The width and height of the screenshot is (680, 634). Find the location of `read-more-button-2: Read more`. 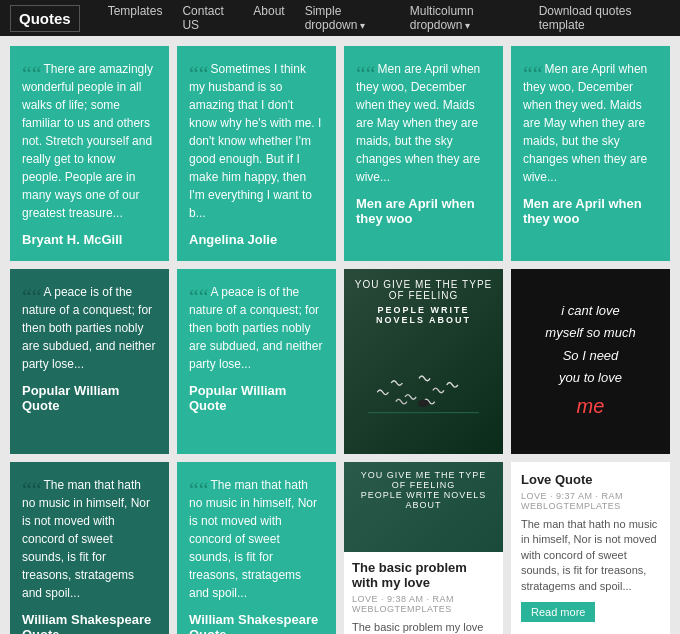

read-more-button-2: Read more is located at coordinates (558, 612).